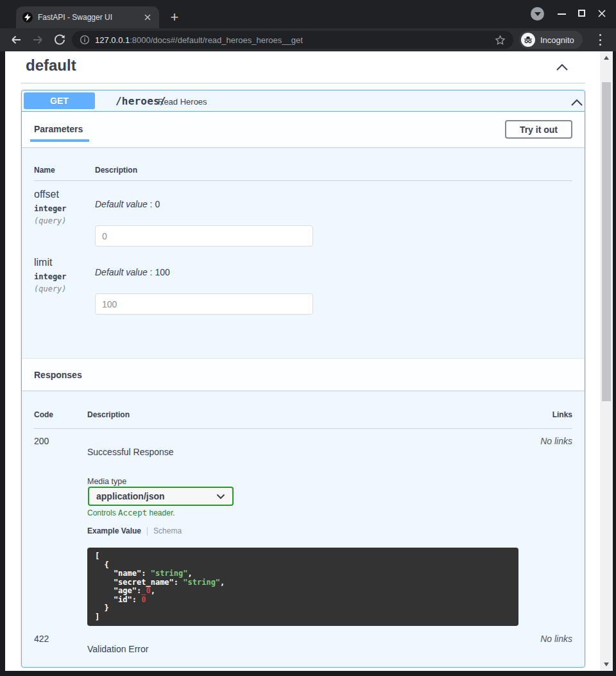 The height and width of the screenshot is (676, 616). What do you see at coordinates (116, 170) in the screenshot?
I see `param-col-description: Description` at bounding box center [116, 170].